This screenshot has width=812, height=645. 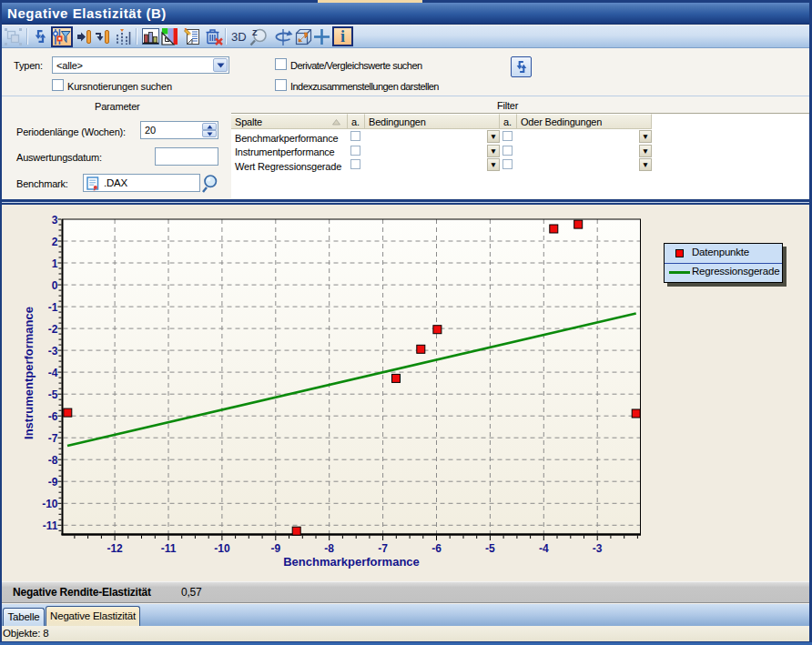 I want to click on svg-text: -12, so click(x=115, y=549).